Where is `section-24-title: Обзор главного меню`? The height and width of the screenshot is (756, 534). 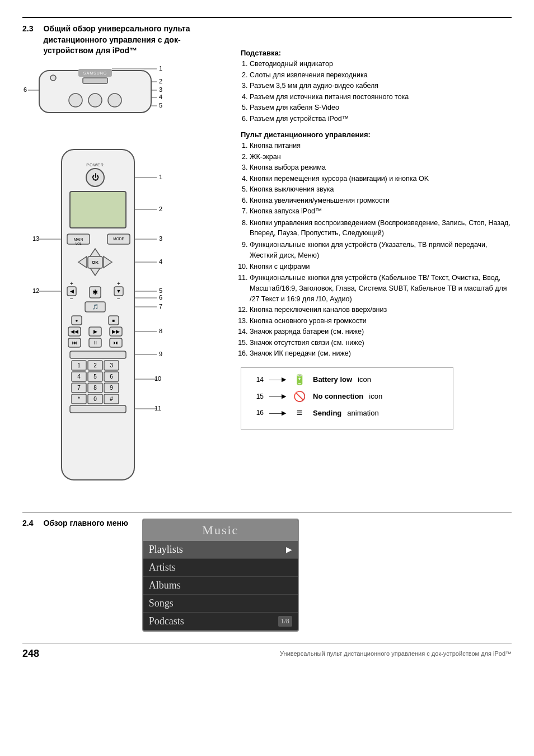
section-24-title: Обзор главного меню is located at coordinates (85, 523).